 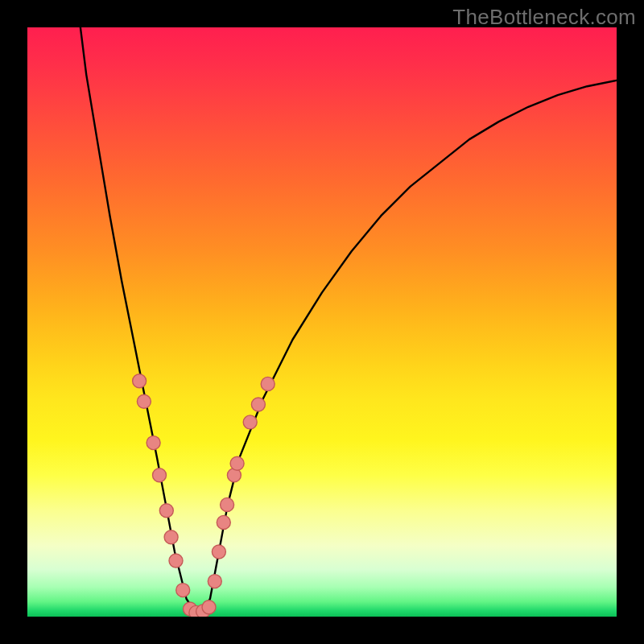 What do you see at coordinates (544, 18) in the screenshot?
I see `watermark-text: TheBottleneck.com` at bounding box center [544, 18].